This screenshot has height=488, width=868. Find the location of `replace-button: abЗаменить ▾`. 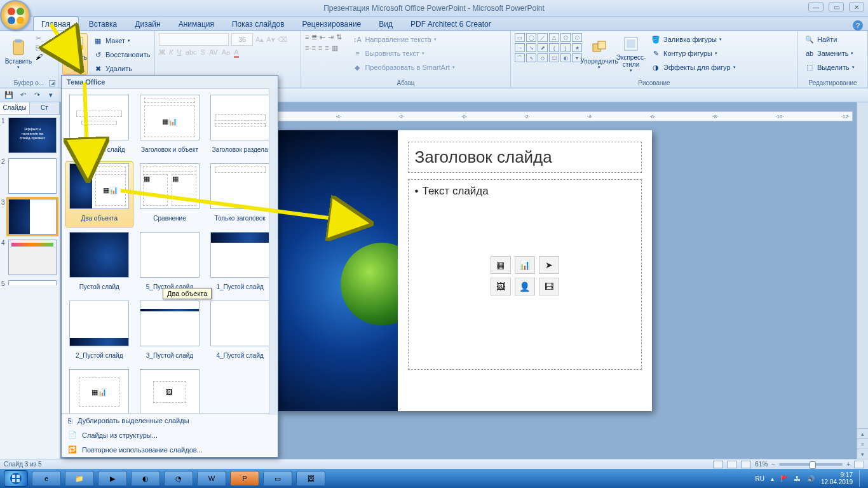

replace-button: abЗаменить ▾ is located at coordinates (829, 53).